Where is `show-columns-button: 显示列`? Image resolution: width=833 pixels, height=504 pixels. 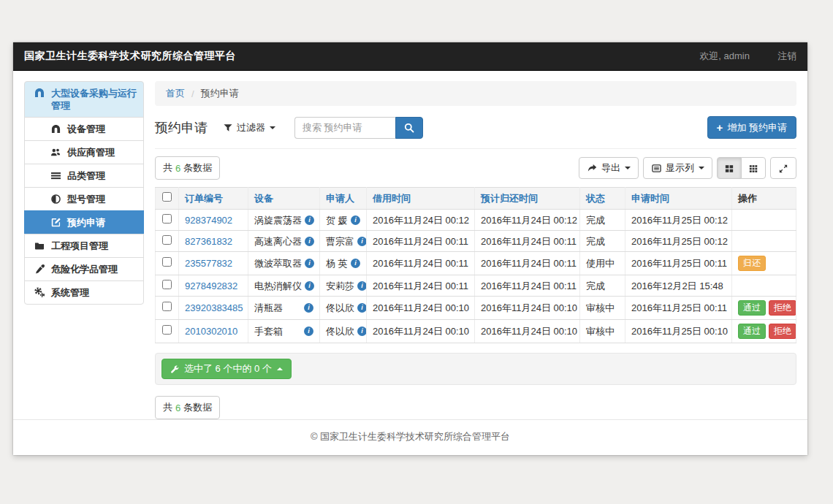
show-columns-button: 显示列 is located at coordinates (678, 168).